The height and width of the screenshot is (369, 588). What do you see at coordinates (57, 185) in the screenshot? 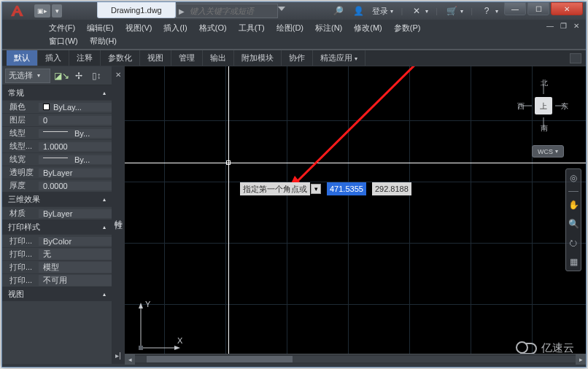
I see `property-row: 厚度0.0000` at bounding box center [57, 185].